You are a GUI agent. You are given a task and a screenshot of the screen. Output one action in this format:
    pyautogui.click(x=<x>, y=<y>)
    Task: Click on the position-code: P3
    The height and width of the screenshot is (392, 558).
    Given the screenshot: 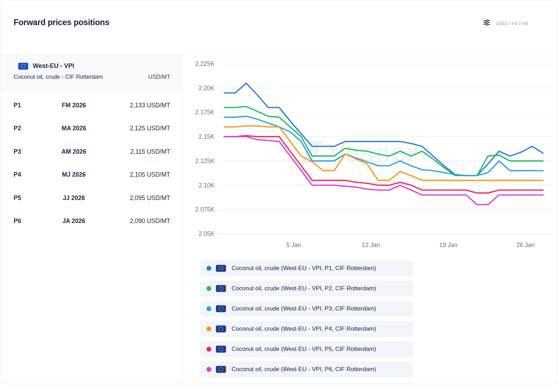 What is the action you would take?
    pyautogui.click(x=33, y=152)
    